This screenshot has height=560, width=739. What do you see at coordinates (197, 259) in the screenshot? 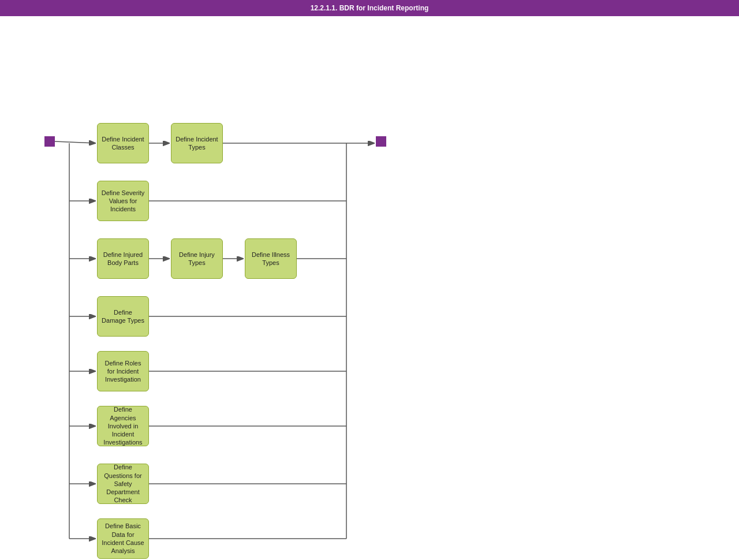
I see `node-injury-types: Define Injury Types` at bounding box center [197, 259].